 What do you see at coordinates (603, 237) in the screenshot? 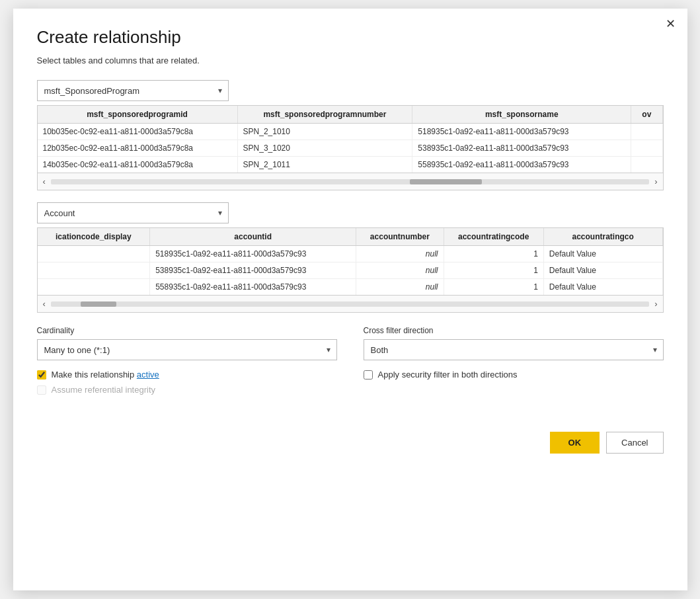
I see `table2-col5-header: accountratingco` at bounding box center [603, 237].